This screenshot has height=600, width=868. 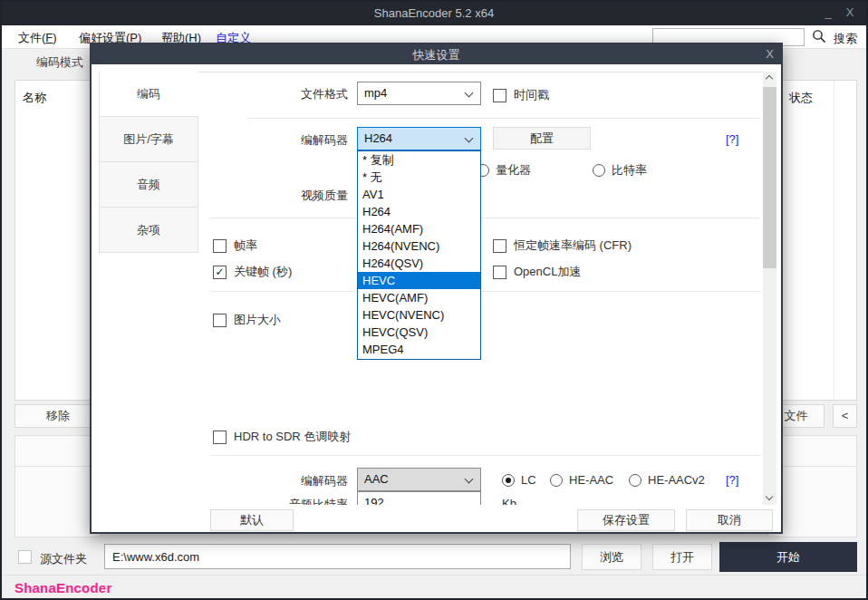 What do you see at coordinates (419, 228) in the screenshot?
I see `codec-option: H264(AMF)` at bounding box center [419, 228].